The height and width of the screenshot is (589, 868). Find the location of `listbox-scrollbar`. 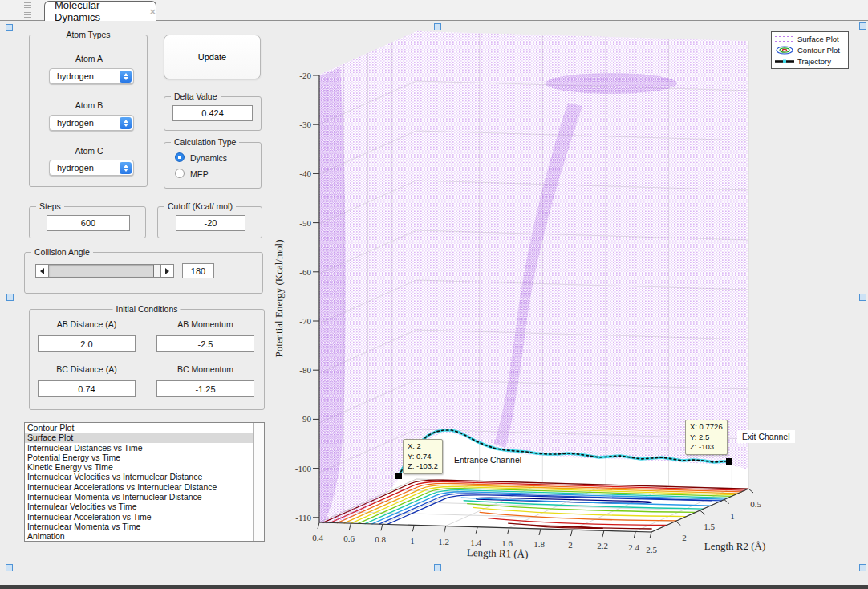

listbox-scrollbar is located at coordinates (258, 481).